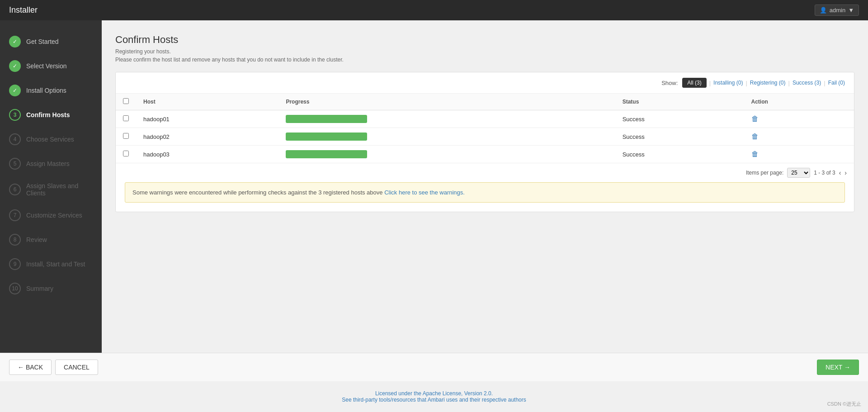 Image resolution: width=868 pixels, height=412 pixels. Describe the element at coordinates (694, 83) in the screenshot. I see `filter-all-button: All (3)` at that location.